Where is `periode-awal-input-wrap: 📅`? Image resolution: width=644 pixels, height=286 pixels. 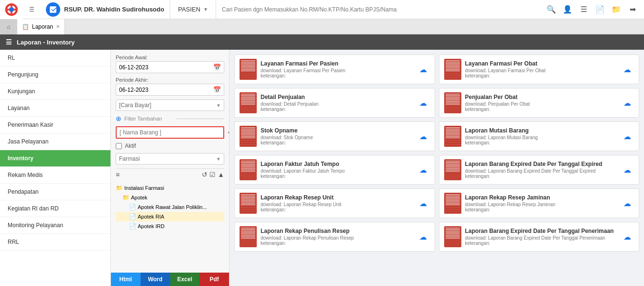 periode-awal-input-wrap: 📅 is located at coordinates (170, 67).